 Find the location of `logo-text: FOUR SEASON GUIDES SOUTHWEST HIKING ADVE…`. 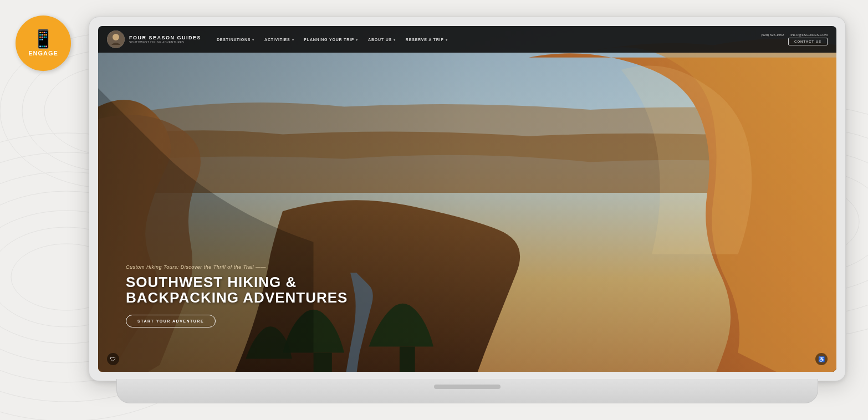

logo-text: FOUR SEASON GUIDES SOUTHWEST HIKING ADVE… is located at coordinates (165, 40).